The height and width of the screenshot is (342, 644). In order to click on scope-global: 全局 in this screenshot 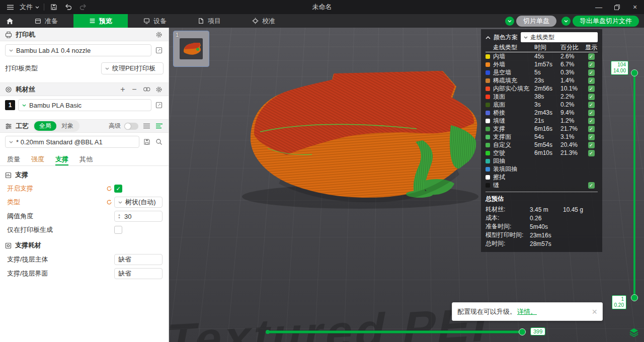, I will do `click(45, 126)`.